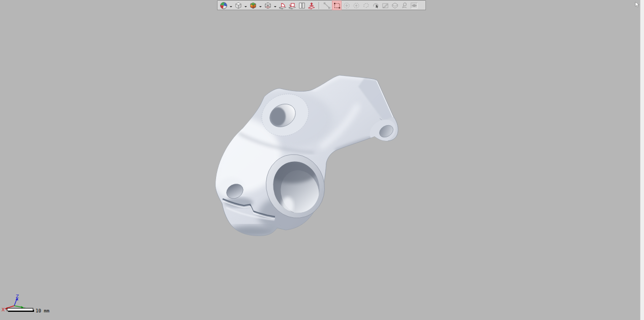 The height and width of the screenshot is (320, 644). What do you see at coordinates (395, 6) in the screenshot?
I see `region-fill-select-icon` at bounding box center [395, 6].